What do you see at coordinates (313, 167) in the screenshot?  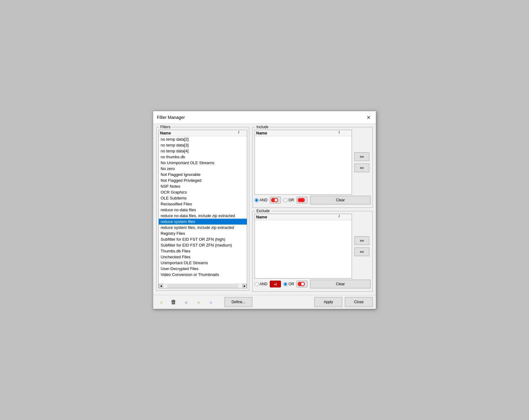 I see `include-frame: Include Name / >>` at bounding box center [313, 167].